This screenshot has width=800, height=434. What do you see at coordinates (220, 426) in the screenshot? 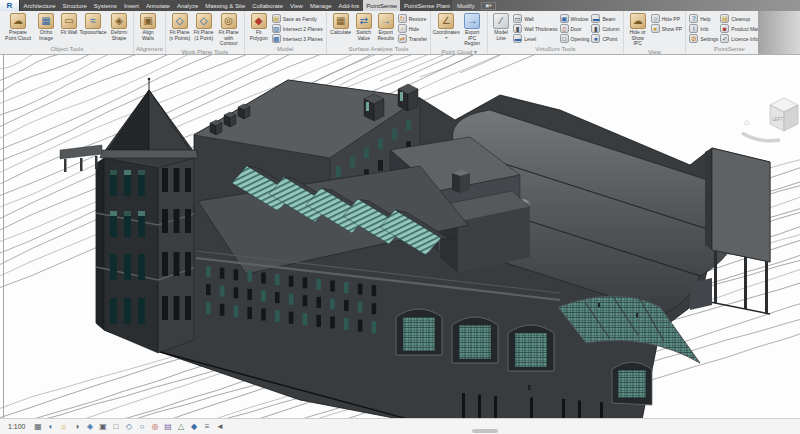
I see `expand-arrow-icon: ◄` at bounding box center [220, 426].